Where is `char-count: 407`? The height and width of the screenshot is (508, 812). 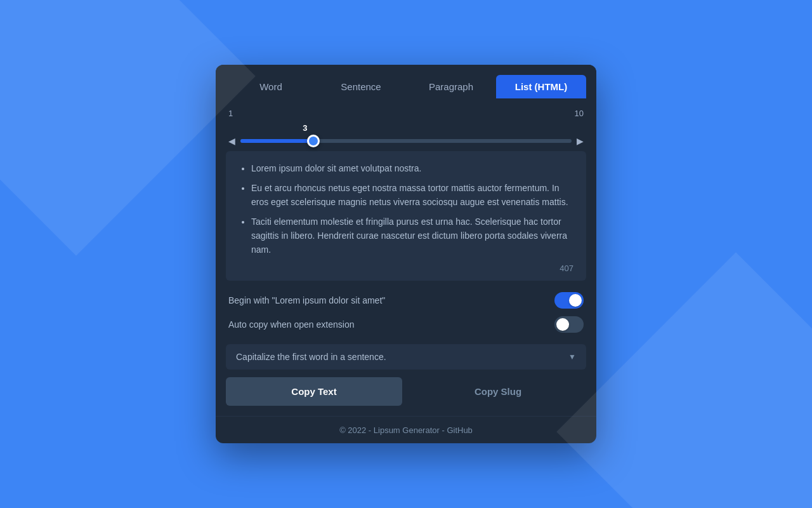 char-count: 407 is located at coordinates (406, 268).